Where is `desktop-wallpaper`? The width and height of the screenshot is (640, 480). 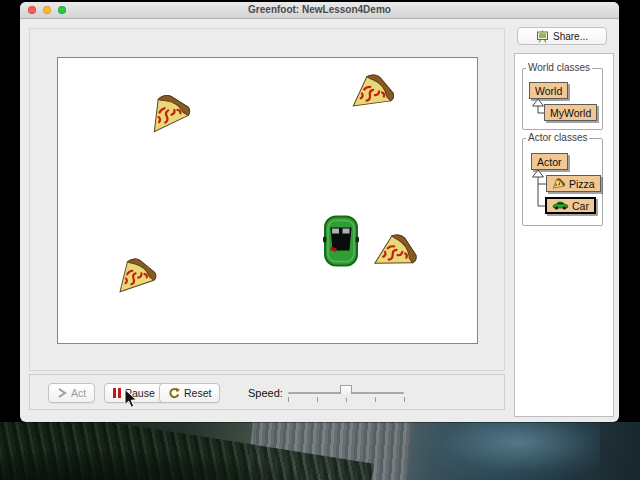
desktop-wallpaper is located at coordinates (320, 451).